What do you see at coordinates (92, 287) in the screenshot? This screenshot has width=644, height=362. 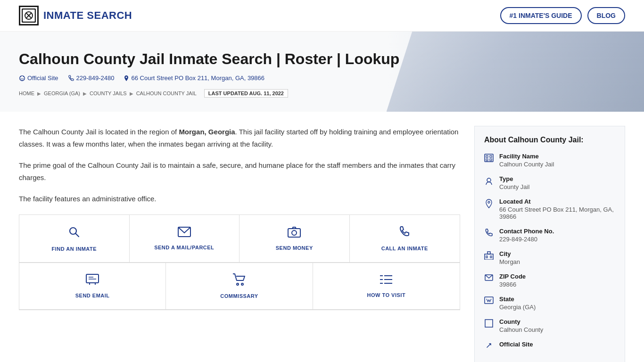 I see `send-email-action: SEND EMAIL` at bounding box center [92, 287].